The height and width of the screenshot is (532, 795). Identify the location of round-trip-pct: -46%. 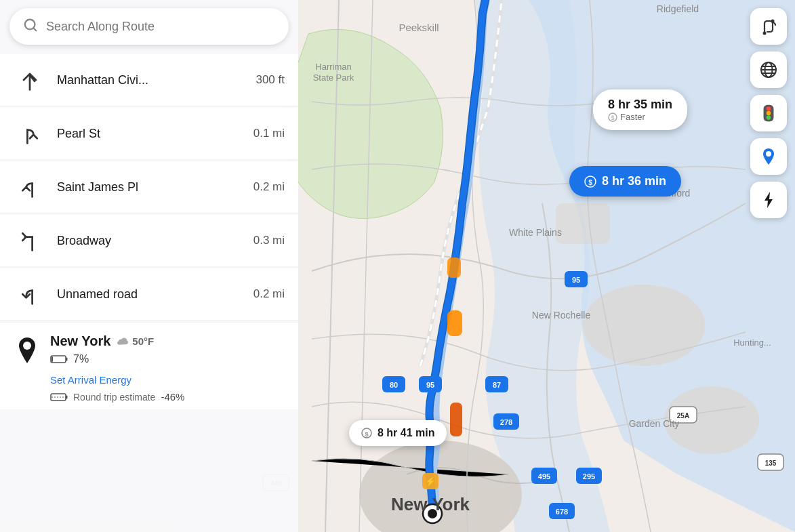
(172, 397).